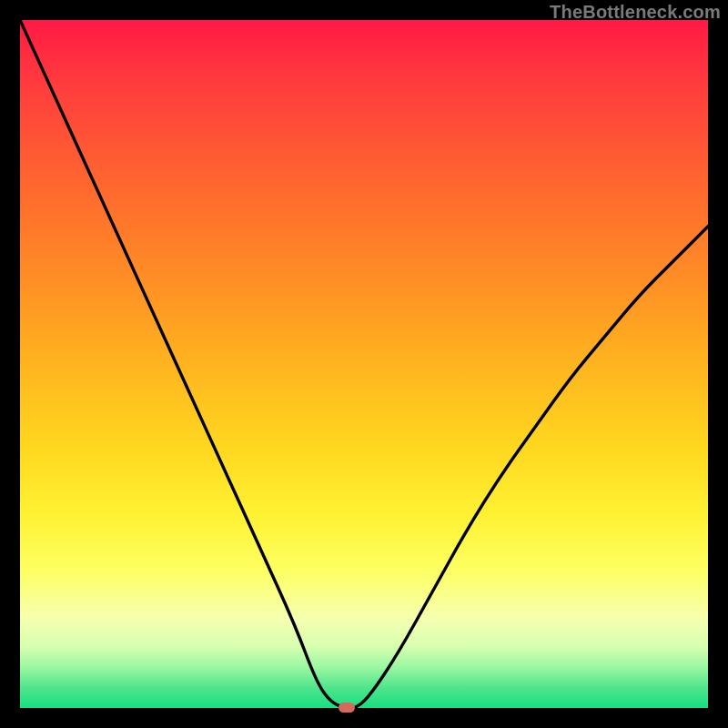  Describe the element at coordinates (347, 708) in the screenshot. I see `optimum-marker` at that location.